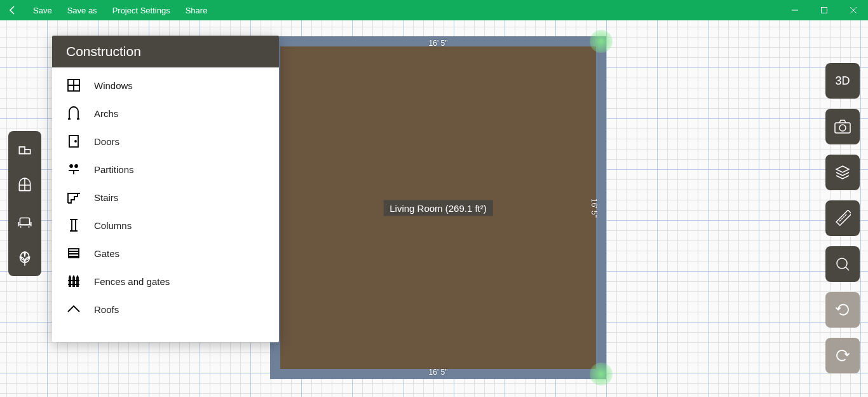 The image size is (868, 397). What do you see at coordinates (843, 310) in the screenshot?
I see `undo-button` at bounding box center [843, 310].